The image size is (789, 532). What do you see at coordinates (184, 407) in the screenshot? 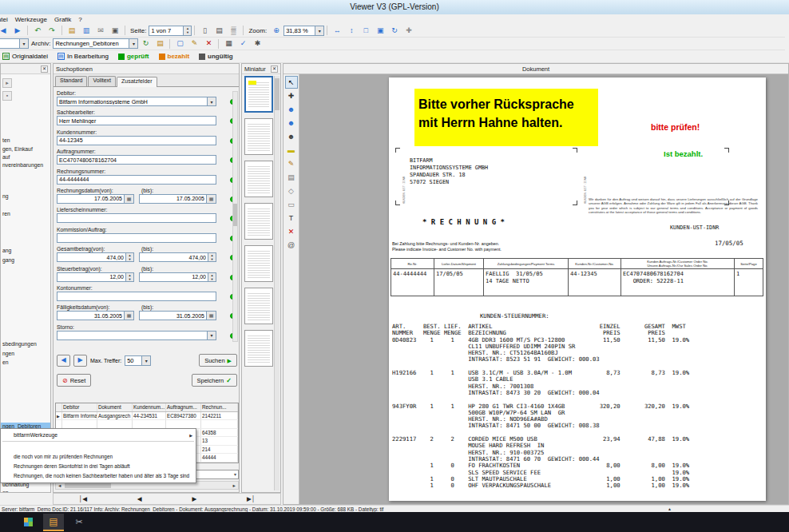
I see `column-auftragnummer: Auftragnum...` at bounding box center [184, 407].